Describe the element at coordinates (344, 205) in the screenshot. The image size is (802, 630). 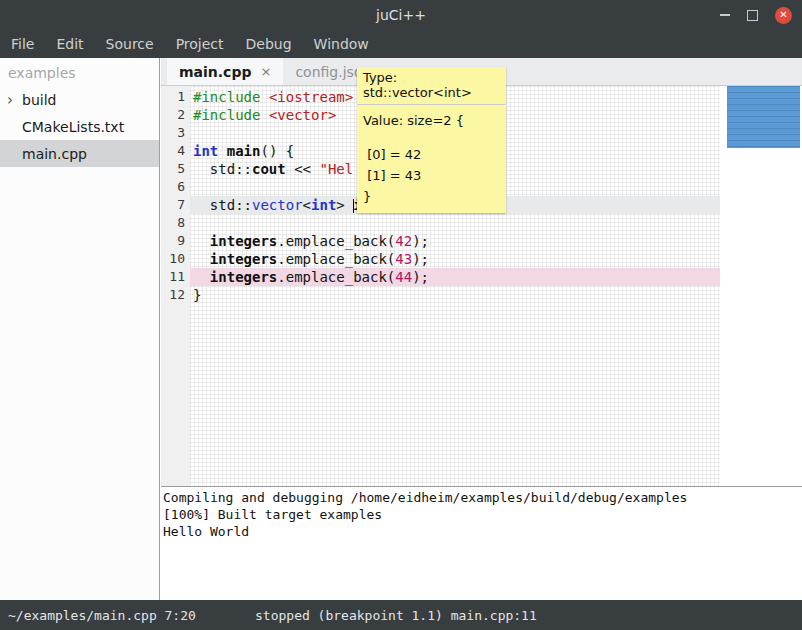
I see `code-token: >` at that location.